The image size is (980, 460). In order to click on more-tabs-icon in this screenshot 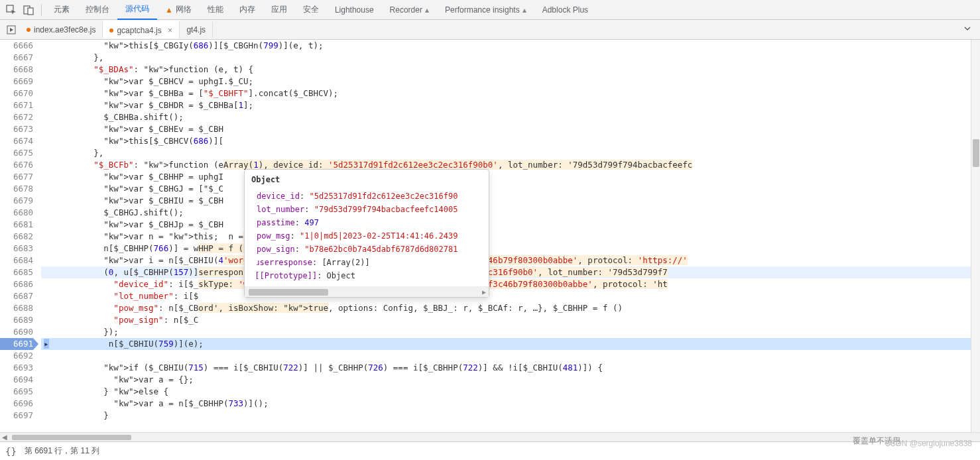, I will do `click(967, 29)`.